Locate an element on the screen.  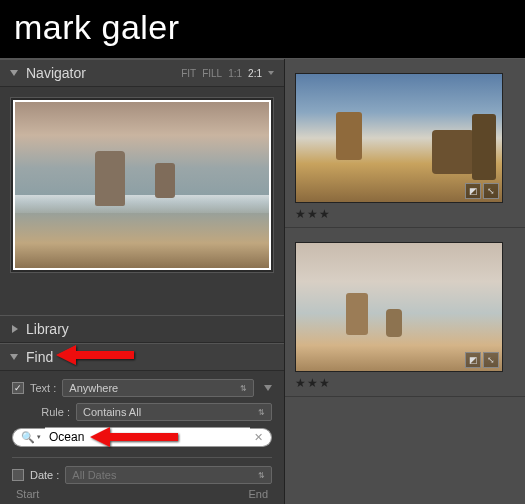
find-title: Find is located at coordinates (150, 357).